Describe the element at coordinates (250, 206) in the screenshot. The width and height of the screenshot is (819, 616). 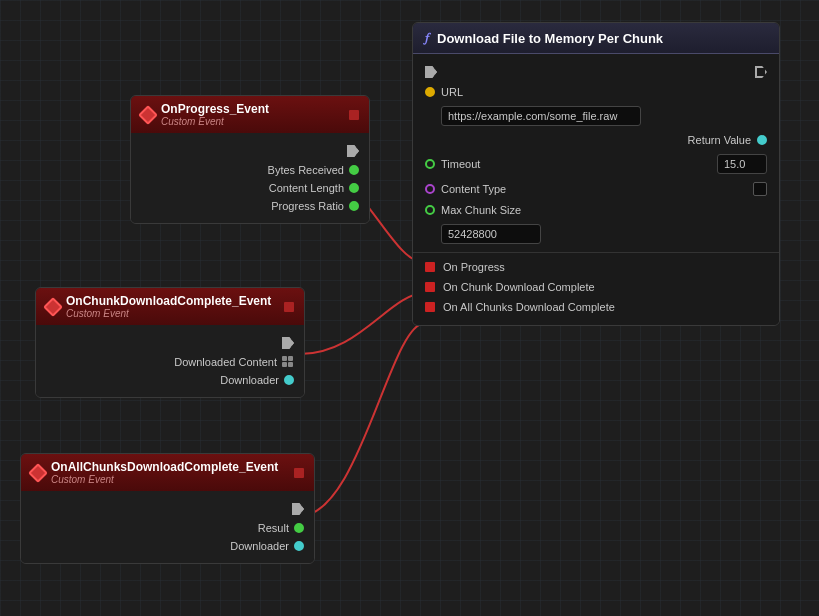
I see `pin-progress-ratio: Progress Ratio` at that location.